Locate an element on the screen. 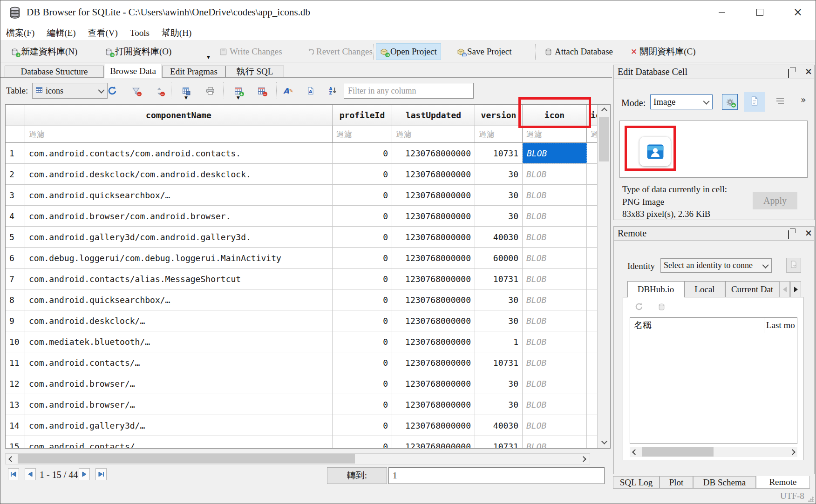 Image resolution: width=816 pixels, height=504 pixels. column-header-componentName: componentName is located at coordinates (179, 115).